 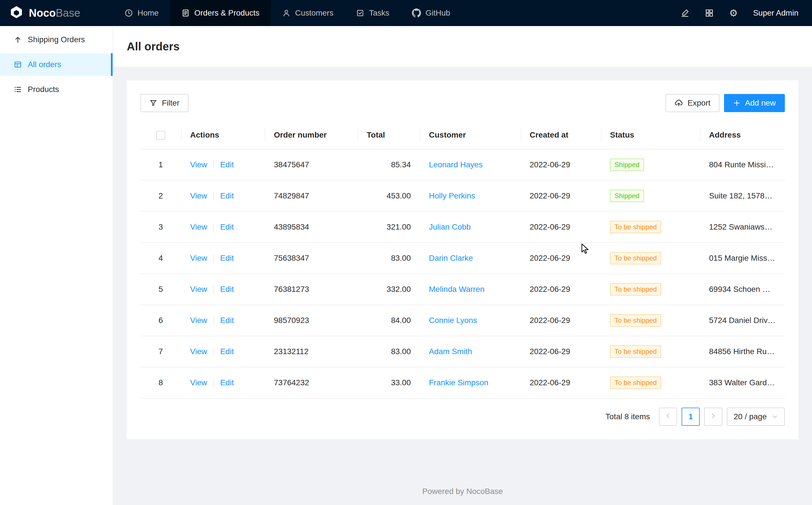 What do you see at coordinates (220, 13) in the screenshot?
I see `nav-item-orders-products: Orders & Products` at bounding box center [220, 13].